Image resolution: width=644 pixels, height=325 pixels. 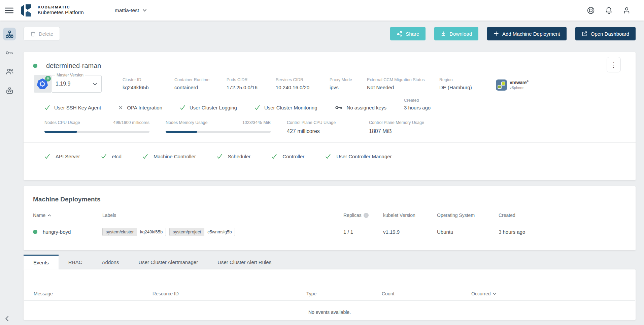 What do you see at coordinates (245, 84) in the screenshot?
I see `info-pods-cidr: Pods CIDR 172.25.0.0/16` at bounding box center [245, 84].